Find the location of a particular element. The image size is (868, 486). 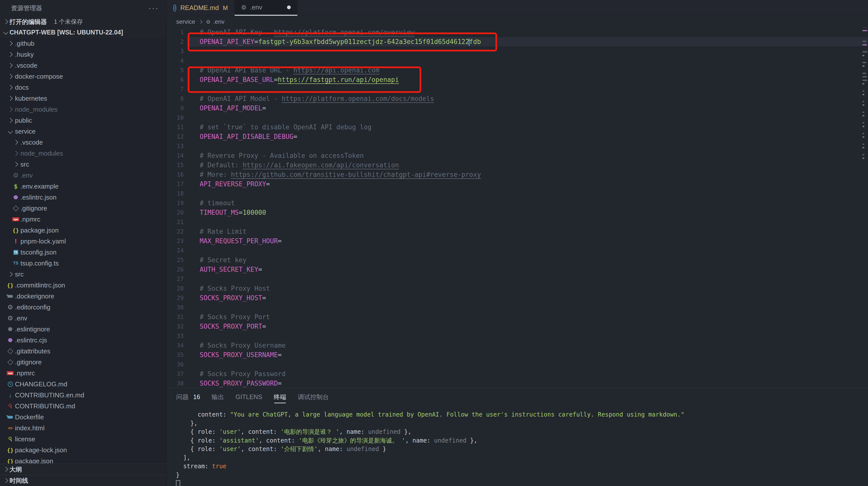

code-line-4: 4 is located at coordinates (518, 61).